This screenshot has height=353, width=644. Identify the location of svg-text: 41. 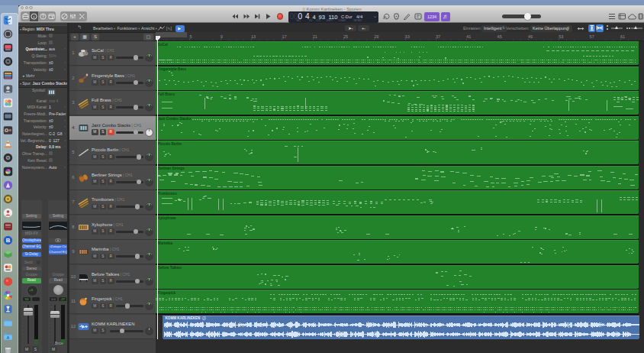
(469, 37).